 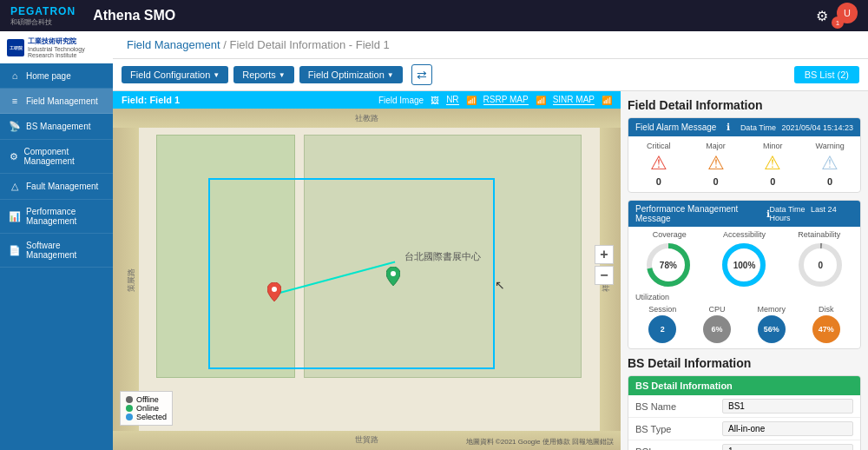 I want to click on bs-detail-card: BS Detail Information BS Name BS Type, so click(x=745, y=413).